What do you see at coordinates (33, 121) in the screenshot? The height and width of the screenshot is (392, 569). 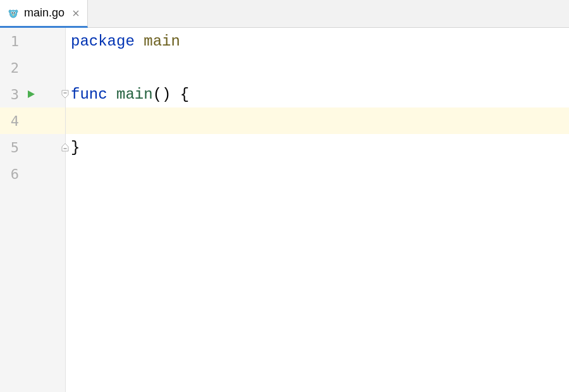 I see `gutter-row: 4` at bounding box center [33, 121].